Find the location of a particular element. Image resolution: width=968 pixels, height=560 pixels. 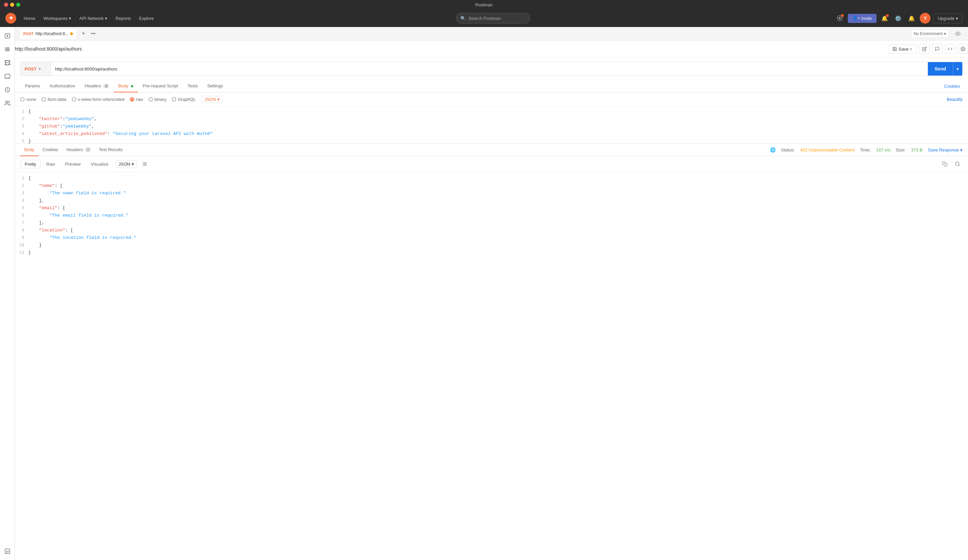

tab-authorization: Authorization is located at coordinates (62, 86).